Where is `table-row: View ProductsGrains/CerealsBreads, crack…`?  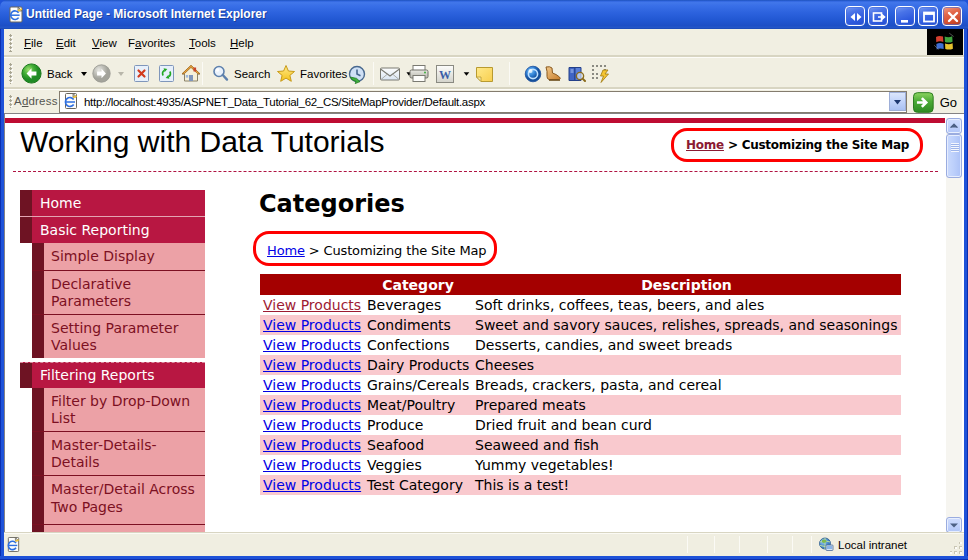
table-row: View ProductsGrains/CerealsBreads, crack… is located at coordinates (580, 385).